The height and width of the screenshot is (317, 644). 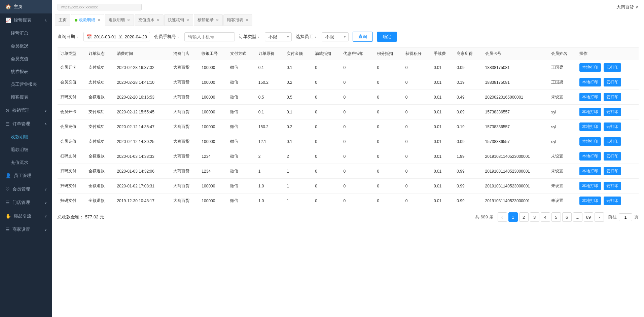 What do you see at coordinates (179, 20) in the screenshot?
I see `tab-quick-sales: 快速核销 ✕` at bounding box center [179, 20].